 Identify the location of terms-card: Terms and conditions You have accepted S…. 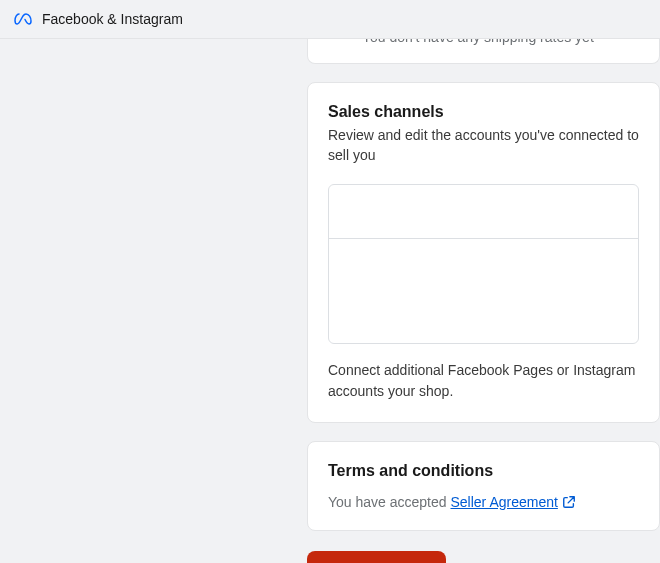
(484, 486).